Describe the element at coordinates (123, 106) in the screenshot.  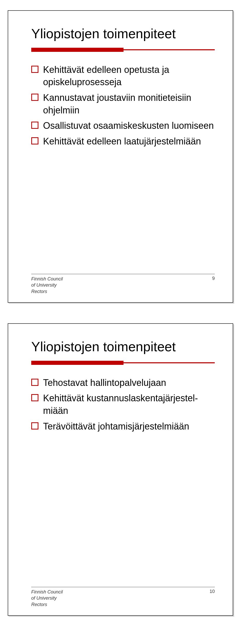
I see `bullet-list: Kehittävät edelleen opetusta ja opiskelu…` at that location.